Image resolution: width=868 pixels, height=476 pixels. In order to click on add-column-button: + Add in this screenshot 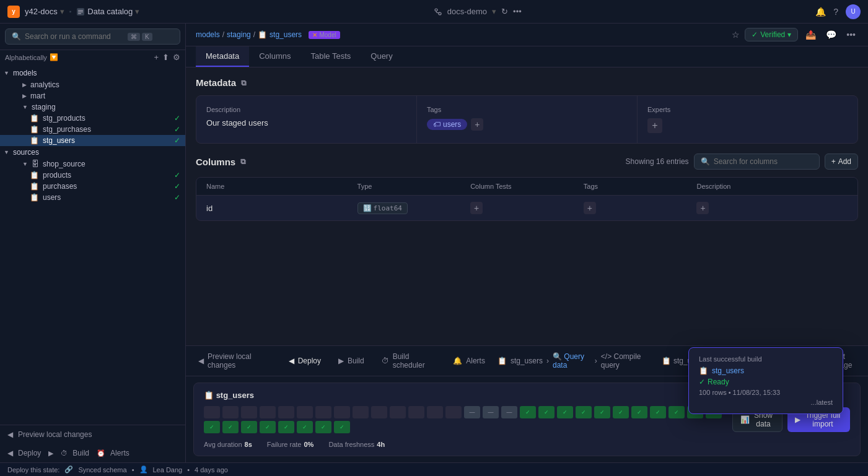, I will do `click(841, 162)`.